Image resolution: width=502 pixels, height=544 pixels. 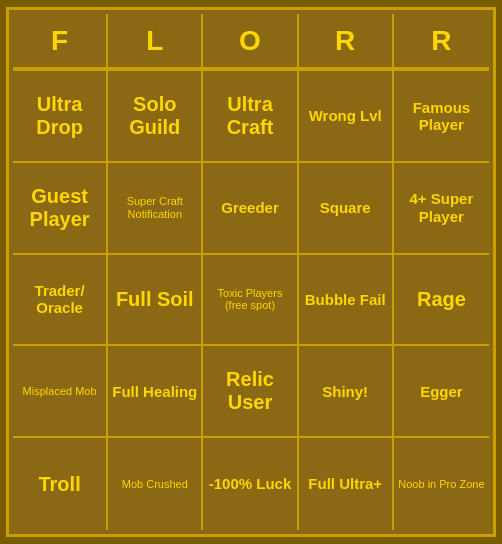 What do you see at coordinates (250, 391) in the screenshot?
I see `cell-text: Relic User` at bounding box center [250, 391].